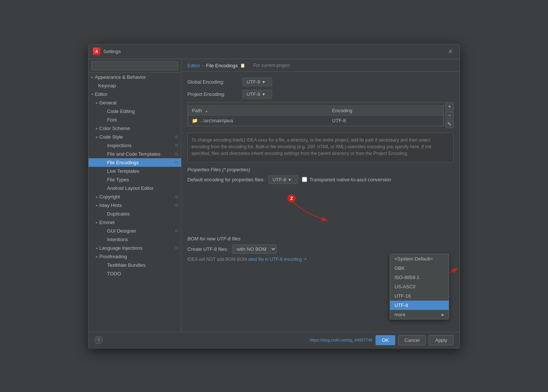  I want to click on search-input, so click(135, 66).